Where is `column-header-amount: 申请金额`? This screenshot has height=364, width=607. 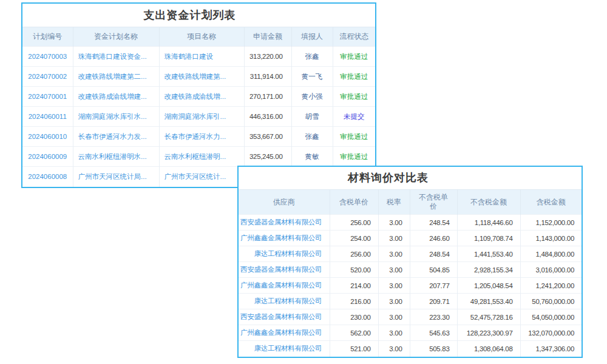 column-header-amount: 申请金额 is located at coordinates (268, 37).